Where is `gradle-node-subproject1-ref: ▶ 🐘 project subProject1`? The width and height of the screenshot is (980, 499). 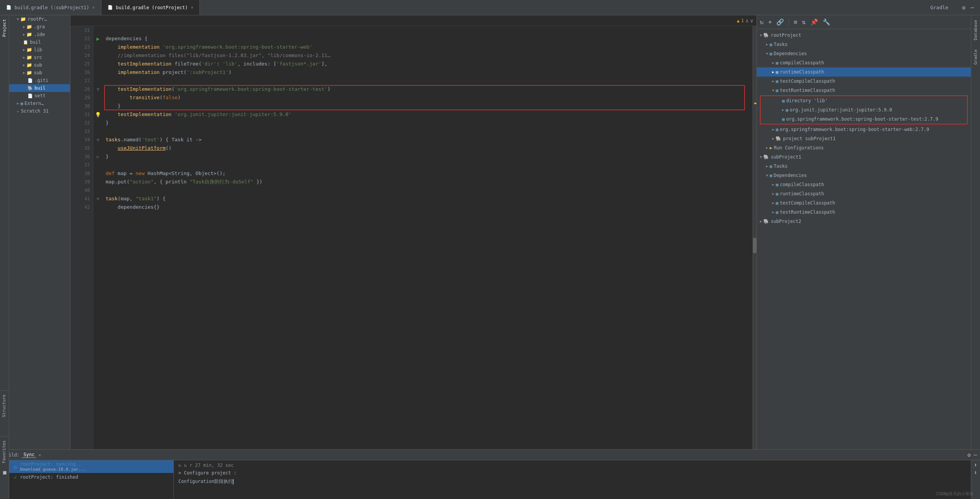
gradle-node-subproject1-ref: ▶ 🐘 project subProject1 is located at coordinates (864, 139).